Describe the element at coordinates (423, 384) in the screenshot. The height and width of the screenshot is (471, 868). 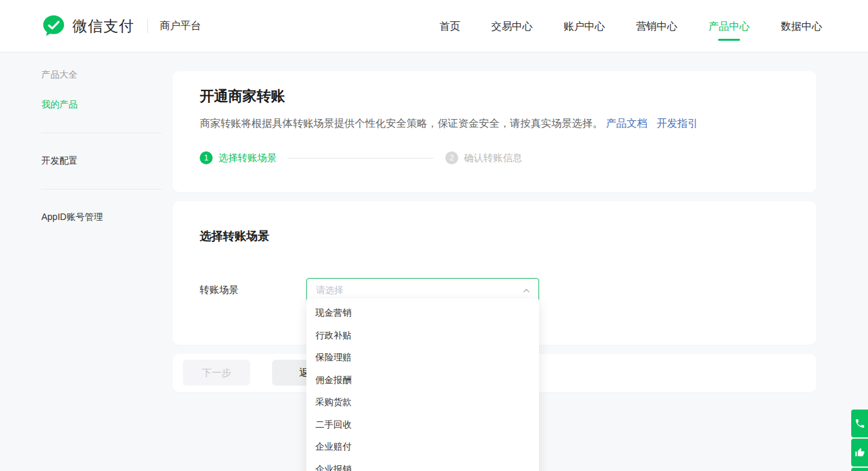
I see `transfer-scene-dropdown: 现金营销 行政补贴 保险理赔 佣金报酬 采购货款 二手回收 企业赔付 企业报销` at that location.